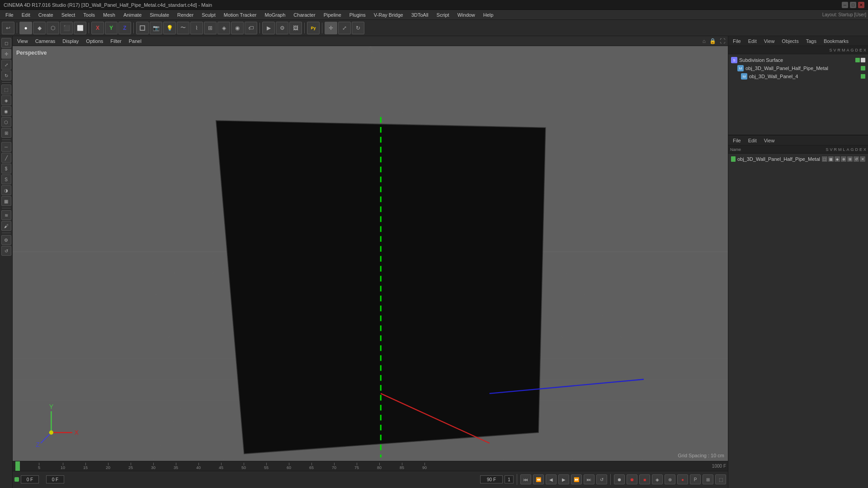 Image resolution: width=868 pixels, height=488 pixels. Describe the element at coordinates (71, 41) in the screenshot. I see `vp-menu-display: Display` at that location.